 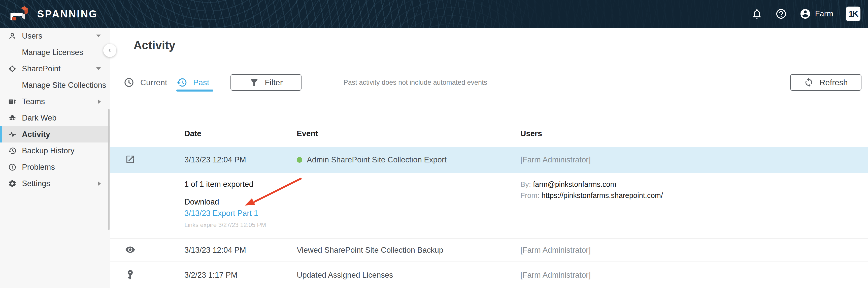 I want to click on tab-current: Current, so click(x=145, y=82).